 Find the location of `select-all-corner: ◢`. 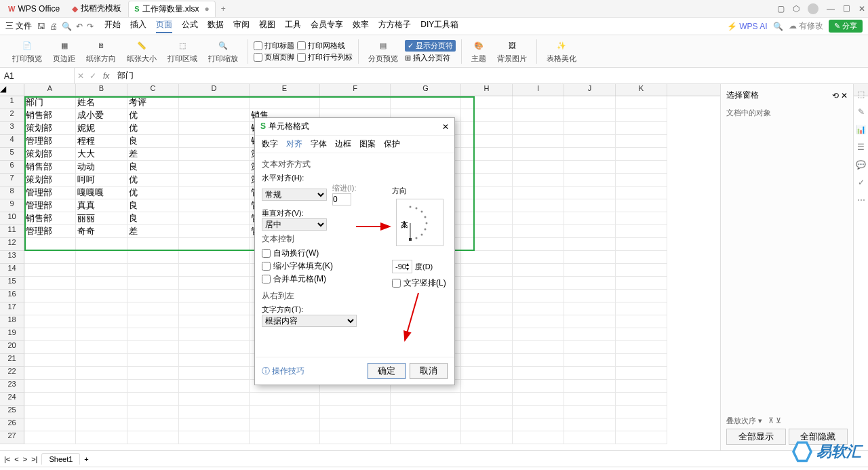

select-all-corner: ◢ is located at coordinates (12, 90).